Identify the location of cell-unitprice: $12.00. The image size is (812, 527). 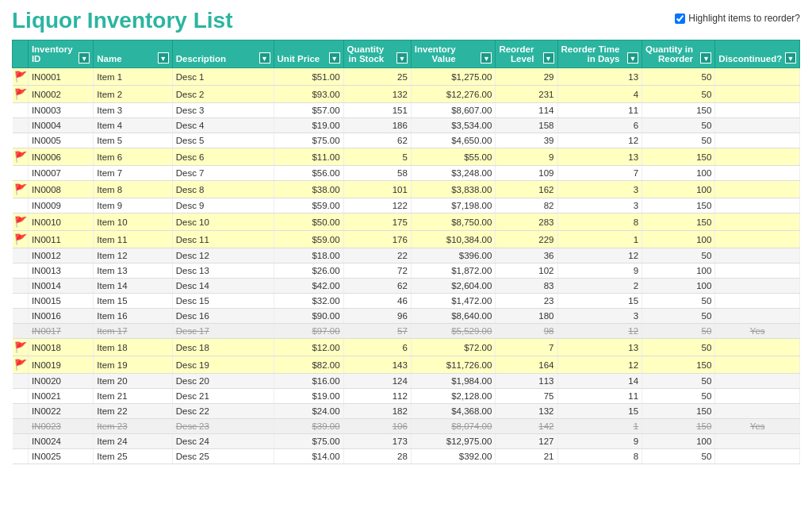
(308, 348).